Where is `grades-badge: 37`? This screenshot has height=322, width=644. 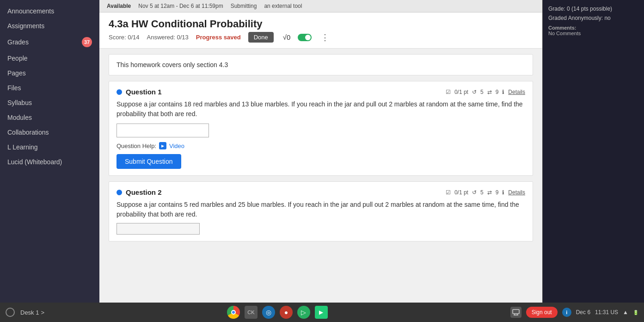 grades-badge: 37 is located at coordinates (87, 42).